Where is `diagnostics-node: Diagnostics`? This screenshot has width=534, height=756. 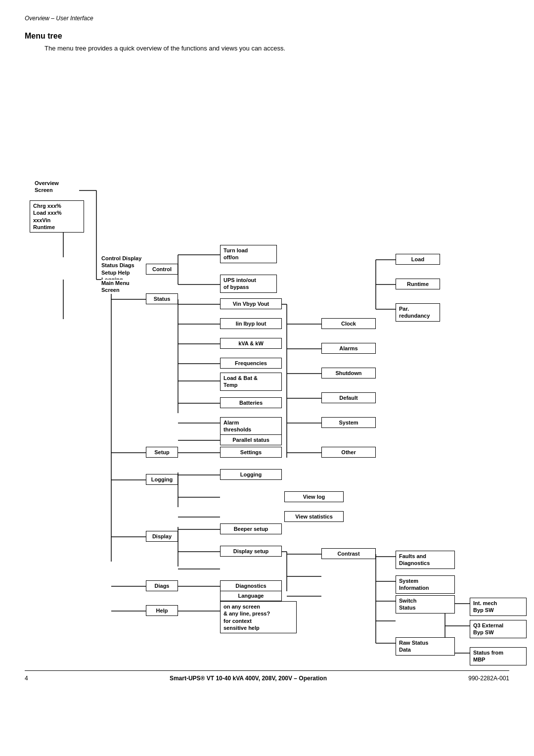
diagnostics-node: Diagnostics is located at coordinates (251, 586).